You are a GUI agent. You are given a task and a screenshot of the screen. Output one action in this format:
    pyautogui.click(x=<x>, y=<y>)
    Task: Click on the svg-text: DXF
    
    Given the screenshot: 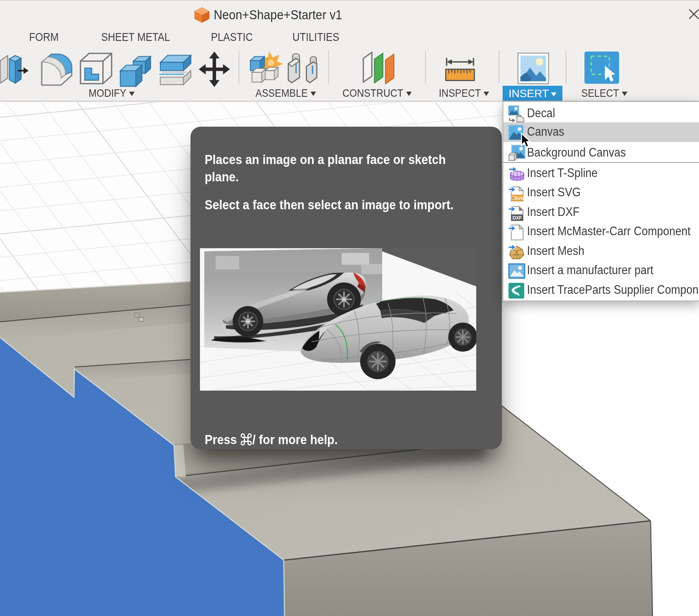 What is the action you would take?
    pyautogui.click(x=517, y=218)
    